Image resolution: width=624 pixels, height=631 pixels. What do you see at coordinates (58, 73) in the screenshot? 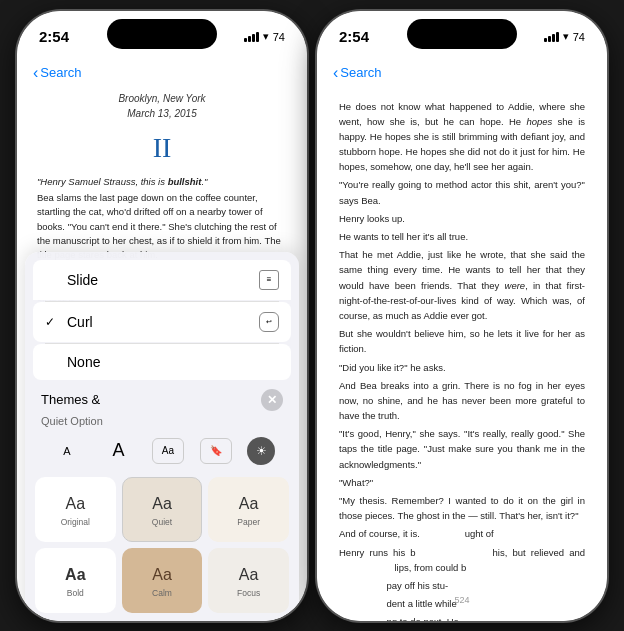
I see `back-button-left: ‹ Search` at bounding box center [58, 73].